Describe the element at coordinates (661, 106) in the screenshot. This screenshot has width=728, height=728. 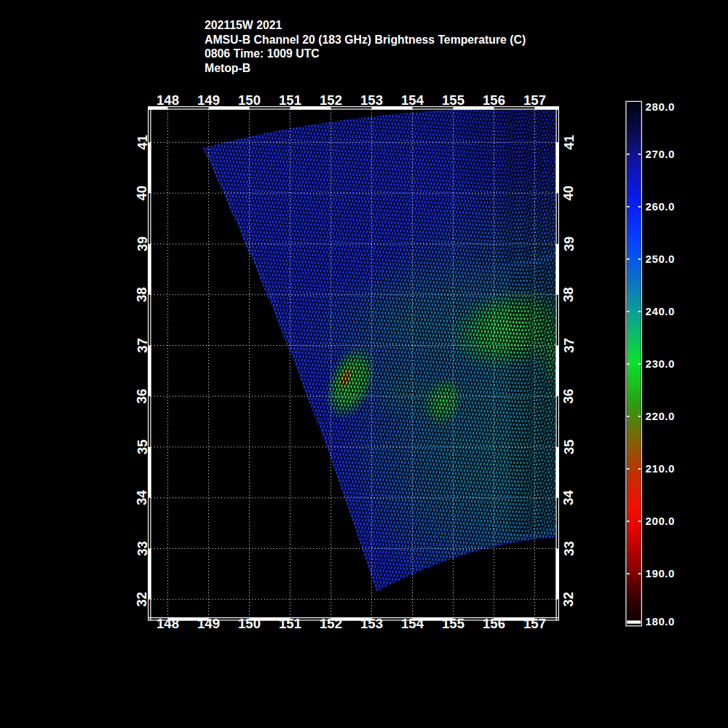
I see `svg-text: 280.0` at that location.